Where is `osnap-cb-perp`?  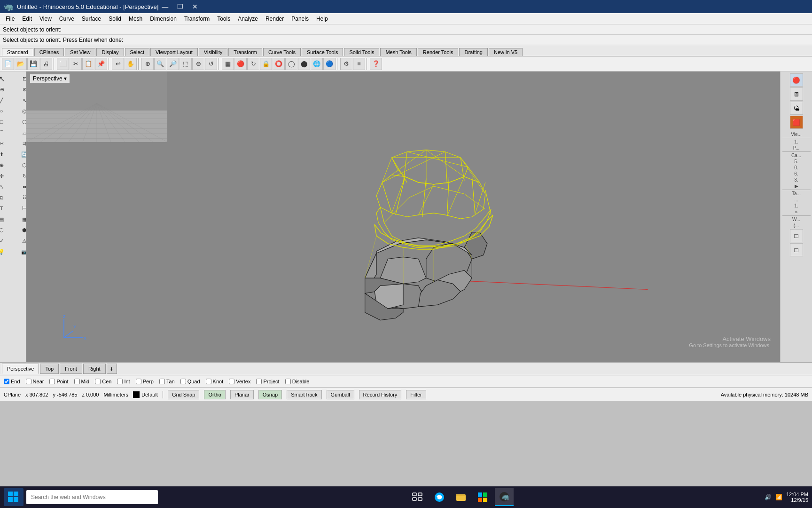 osnap-cb-perp is located at coordinates (139, 381).